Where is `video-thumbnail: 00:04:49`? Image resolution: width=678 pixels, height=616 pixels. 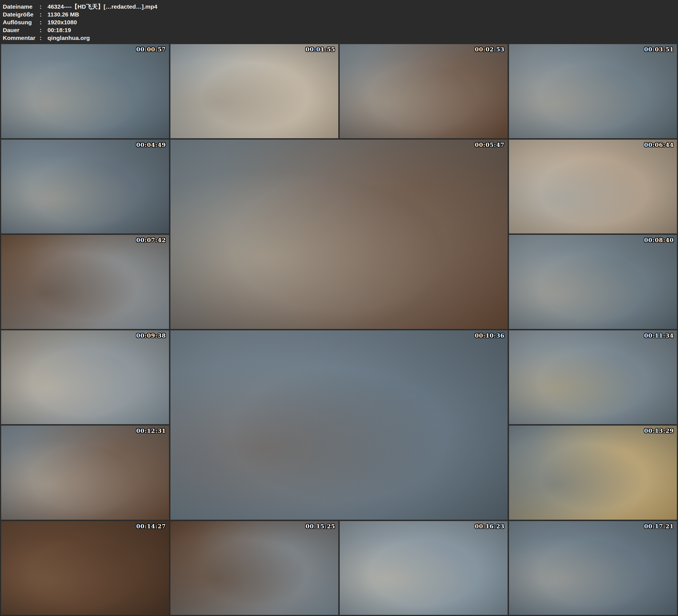
video-thumbnail: 00:04:49 is located at coordinates (85, 187).